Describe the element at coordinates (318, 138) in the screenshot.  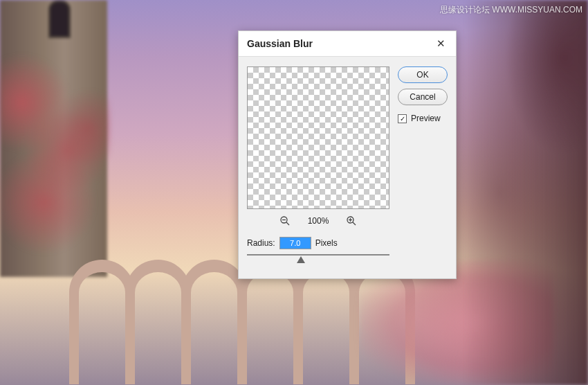
I see `preview-thumbnail` at that location.